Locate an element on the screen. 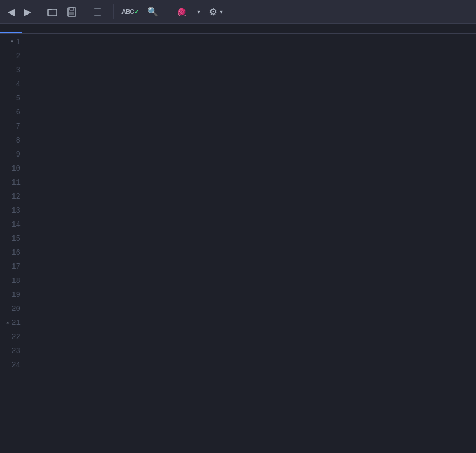  knit-icon: 🧶 is located at coordinates (181, 12).